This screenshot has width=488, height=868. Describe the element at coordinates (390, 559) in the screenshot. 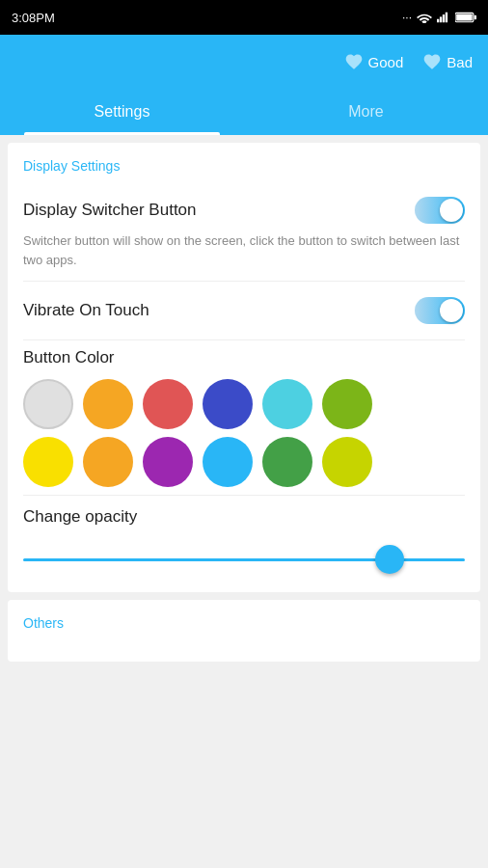

I see `opacity-slider-thumb` at that location.